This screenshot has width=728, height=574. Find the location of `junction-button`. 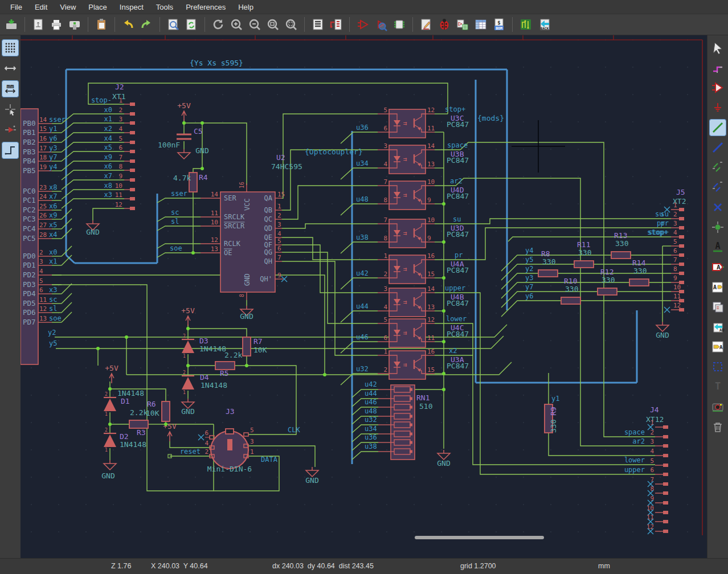

junction-button is located at coordinates (718, 227).